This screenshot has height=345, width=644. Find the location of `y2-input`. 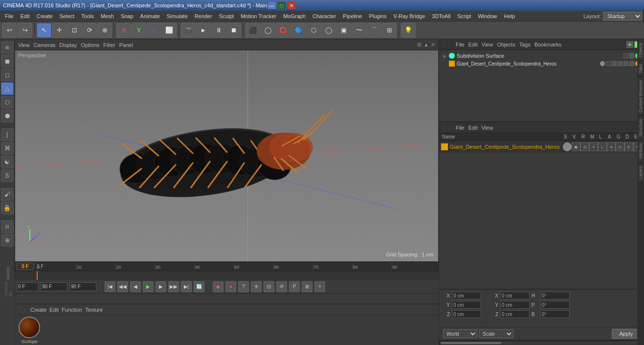

y2-input is located at coordinates (515, 305).